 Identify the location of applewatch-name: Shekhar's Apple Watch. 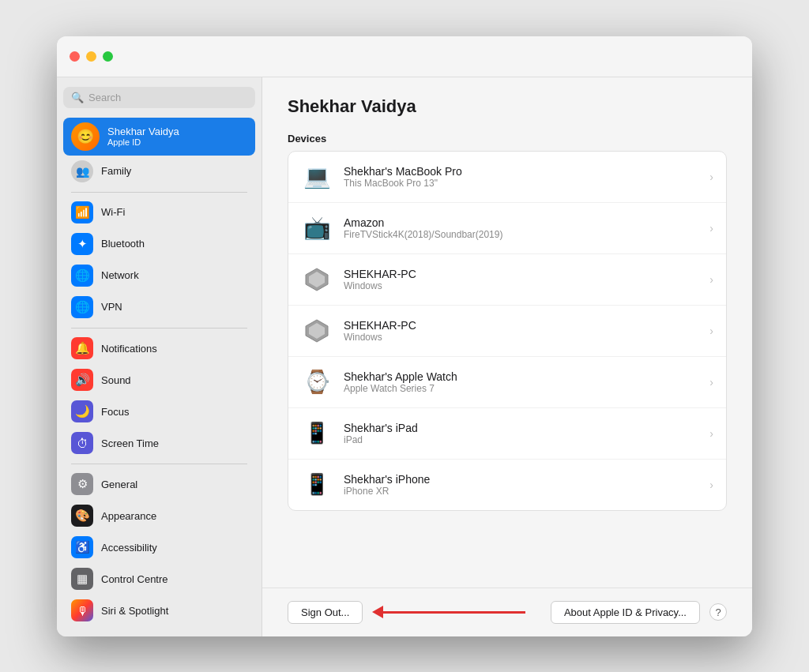
(521, 377).